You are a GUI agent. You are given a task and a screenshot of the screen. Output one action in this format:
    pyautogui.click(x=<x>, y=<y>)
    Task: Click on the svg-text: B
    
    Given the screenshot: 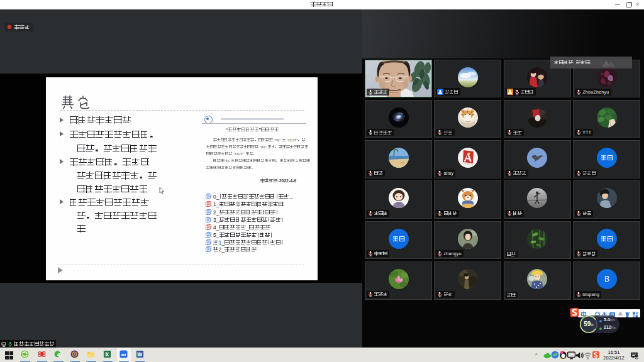 What is the action you would take?
    pyautogui.click(x=607, y=279)
    